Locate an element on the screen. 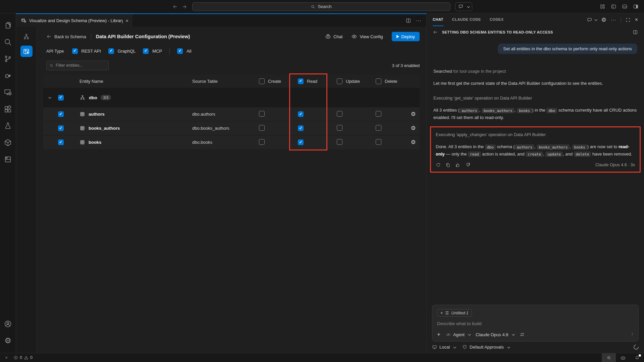 The width and height of the screenshot is (644, 362). customize-layout-icon is located at coordinates (602, 7).